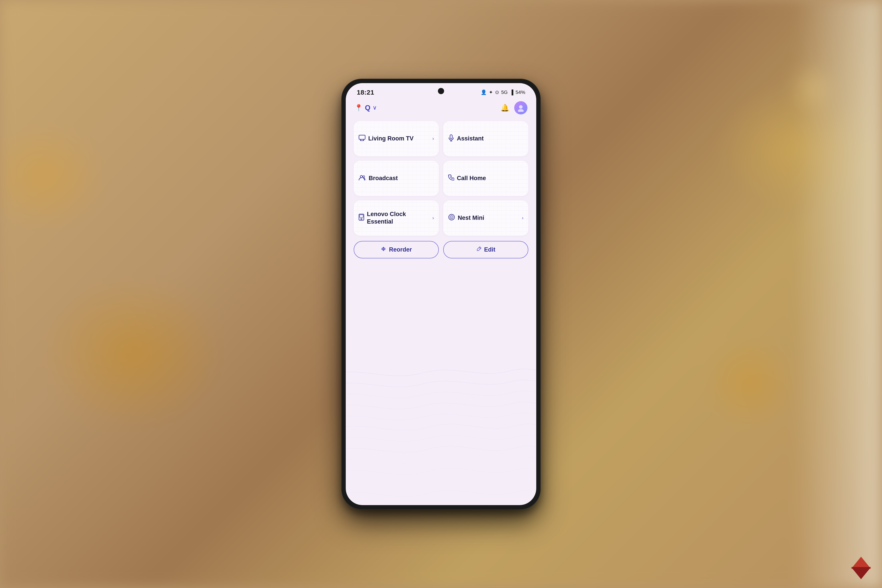 The image size is (882, 588). Describe the element at coordinates (362, 218) in the screenshot. I see `clock-device-icon` at that location.